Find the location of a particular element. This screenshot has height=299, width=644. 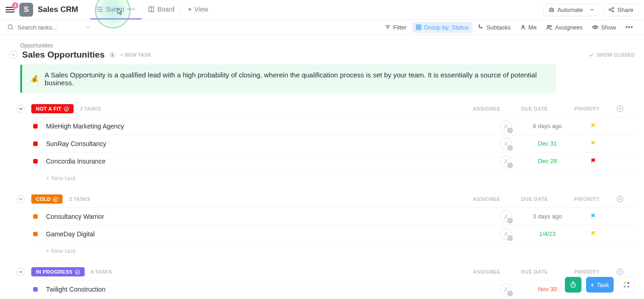

breadcrumb: Opportunities is located at coordinates (328, 46).